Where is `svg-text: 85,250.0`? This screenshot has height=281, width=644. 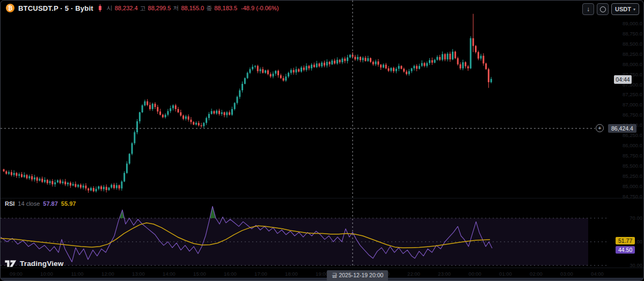
svg-text: 85,250.0 is located at coordinates (632, 176).